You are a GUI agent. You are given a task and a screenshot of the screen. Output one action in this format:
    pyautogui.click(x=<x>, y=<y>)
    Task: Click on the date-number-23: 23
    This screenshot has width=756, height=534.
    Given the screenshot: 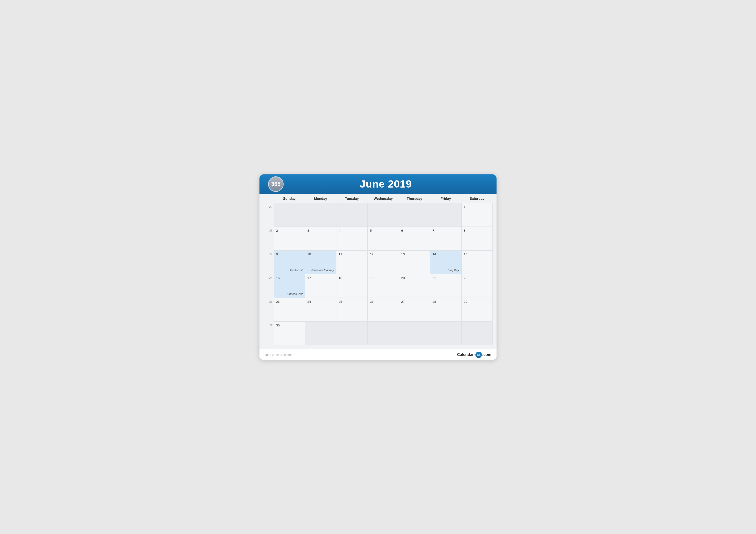 What is the action you would take?
    pyautogui.click(x=278, y=301)
    